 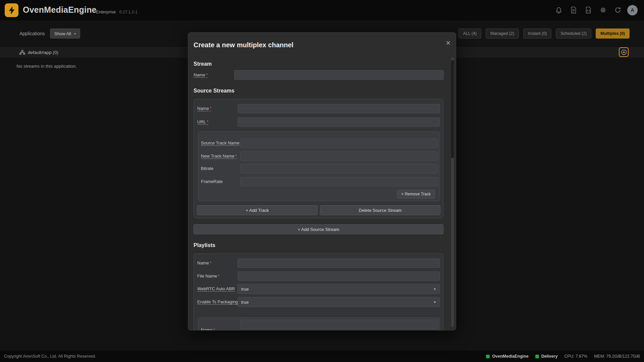 What do you see at coordinates (106, 12) in the screenshot?
I see `edition-label: Enterprise` at bounding box center [106, 12].